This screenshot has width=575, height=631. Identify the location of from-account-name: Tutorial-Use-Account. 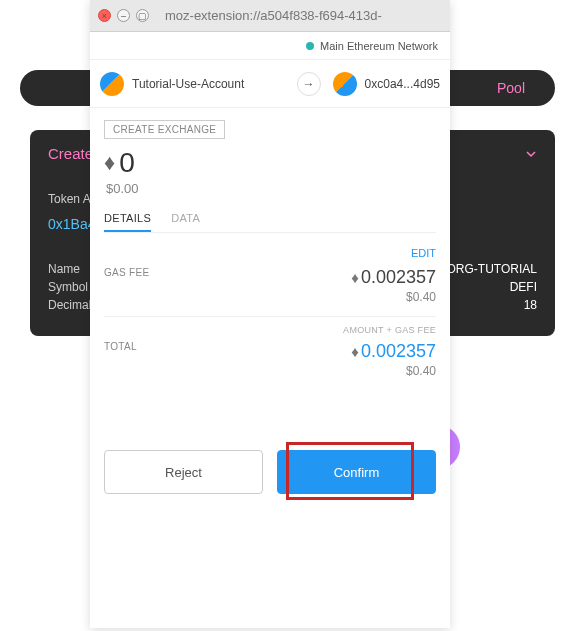
(188, 84).